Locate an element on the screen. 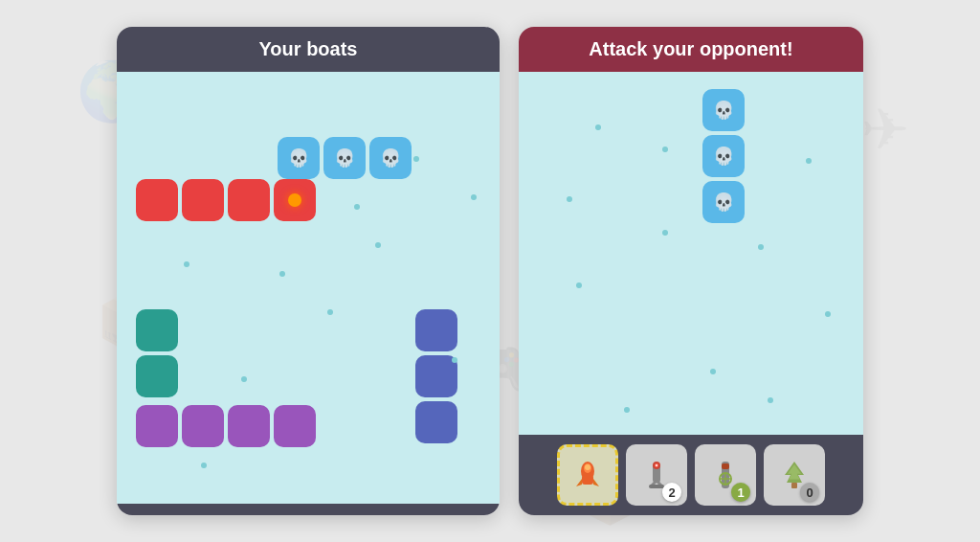  teal-boat is located at coordinates (157, 353).